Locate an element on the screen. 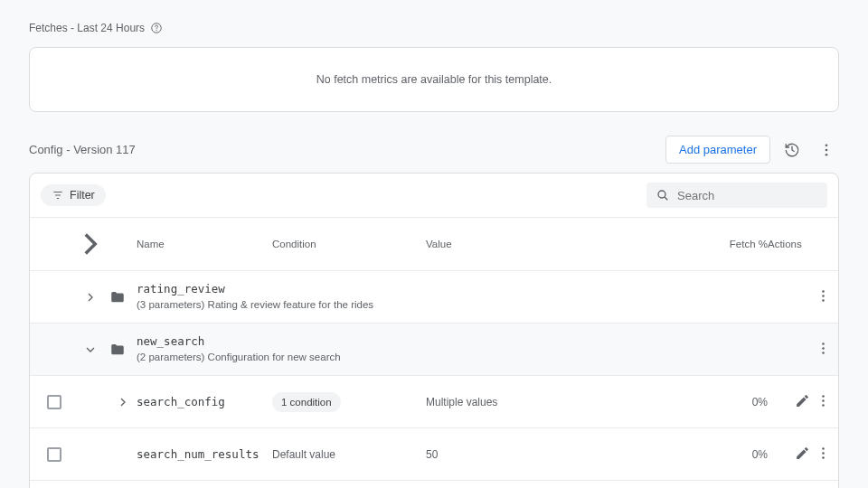 The width and height of the screenshot is (868, 488). column-fetch: Fetch % is located at coordinates (736, 244).